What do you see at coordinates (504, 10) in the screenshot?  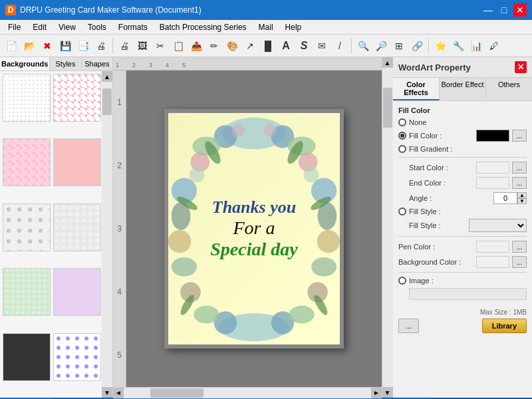 I see `maximize-button: □` at bounding box center [504, 10].